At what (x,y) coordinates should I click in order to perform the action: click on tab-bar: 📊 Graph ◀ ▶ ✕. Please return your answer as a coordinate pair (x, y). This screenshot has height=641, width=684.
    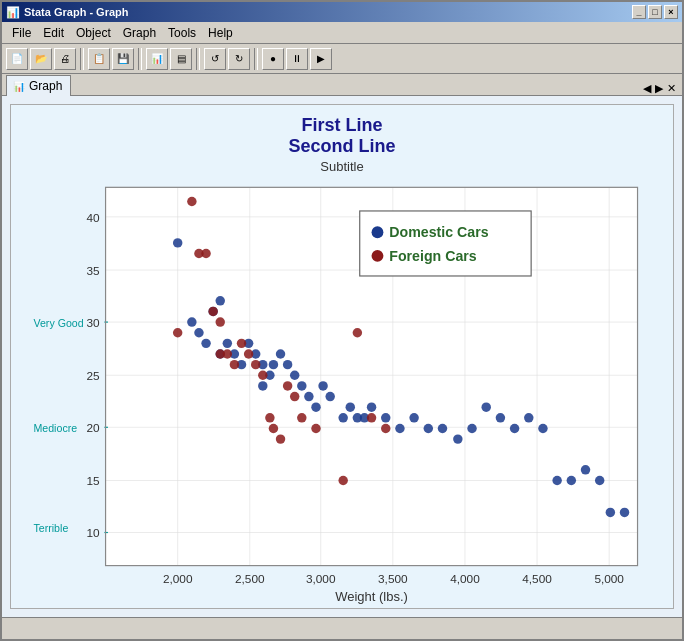
    Looking at the image, I should click on (342, 85).